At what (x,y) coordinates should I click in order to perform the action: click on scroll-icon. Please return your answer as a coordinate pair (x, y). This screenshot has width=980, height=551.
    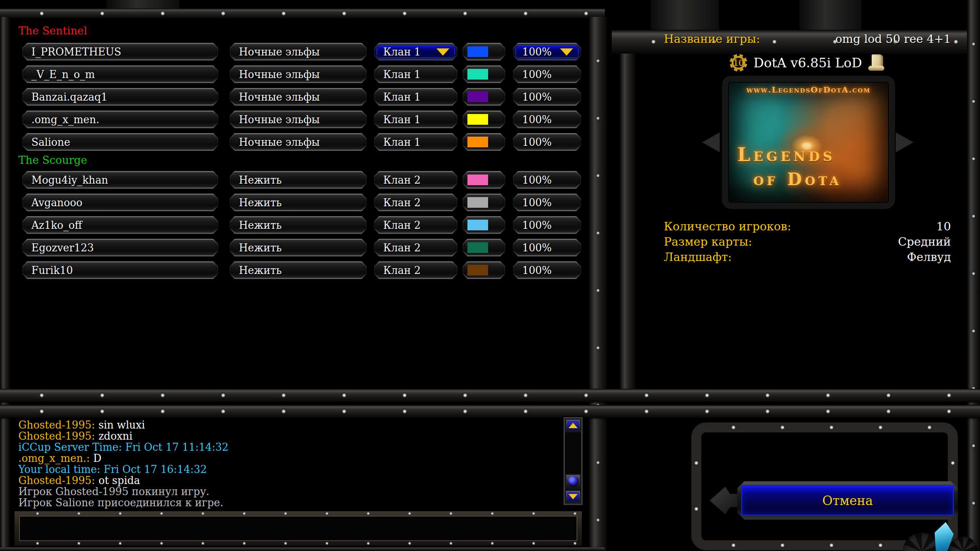
    Looking at the image, I should click on (877, 63).